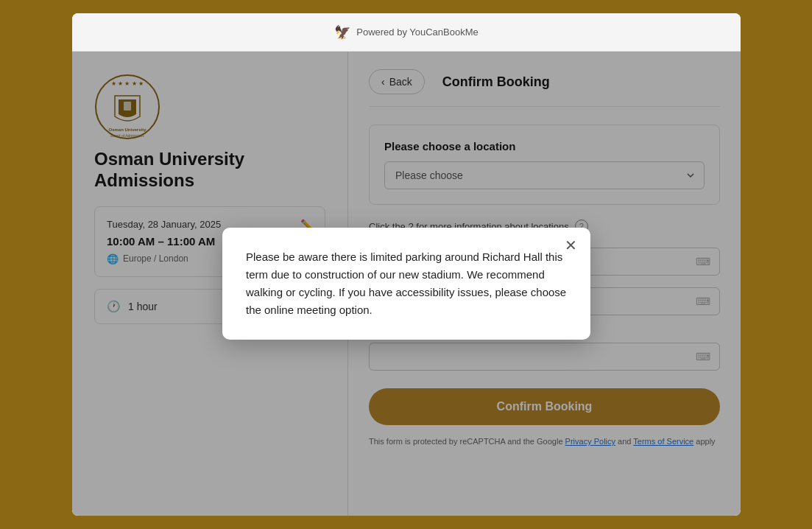  Describe the element at coordinates (406, 284) in the screenshot. I see `modal-dialog: ✕ Please be aware there is limited parki…` at that location.